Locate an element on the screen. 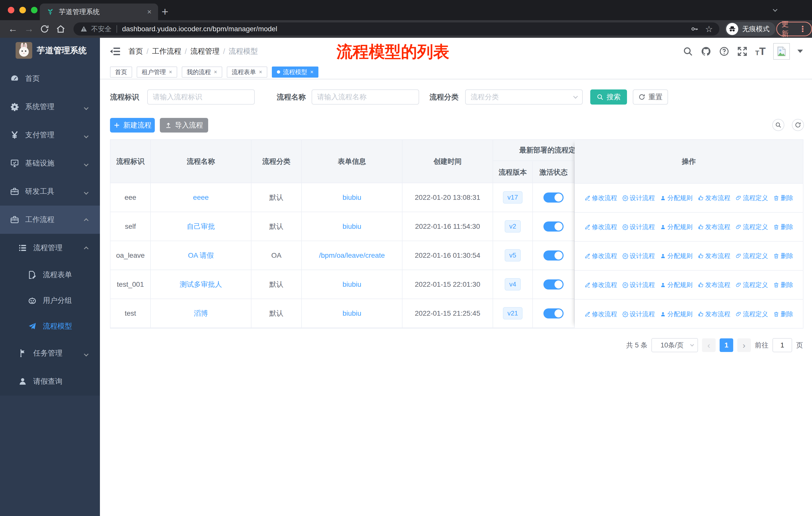  goto-page-input is located at coordinates (782, 345).